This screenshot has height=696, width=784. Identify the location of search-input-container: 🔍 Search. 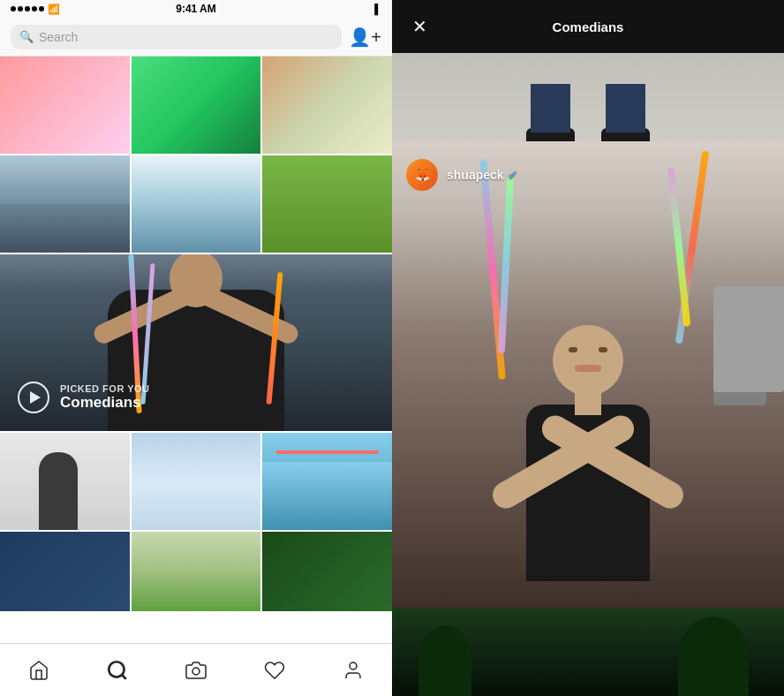
(177, 37).